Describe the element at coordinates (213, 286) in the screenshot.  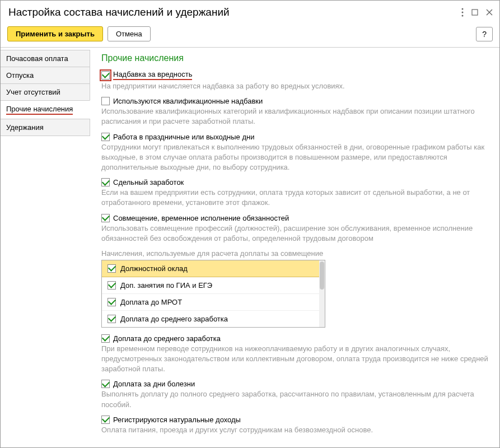
I see `list-item: Доп. занятия по ГИА и ЕГЭ` at that location.